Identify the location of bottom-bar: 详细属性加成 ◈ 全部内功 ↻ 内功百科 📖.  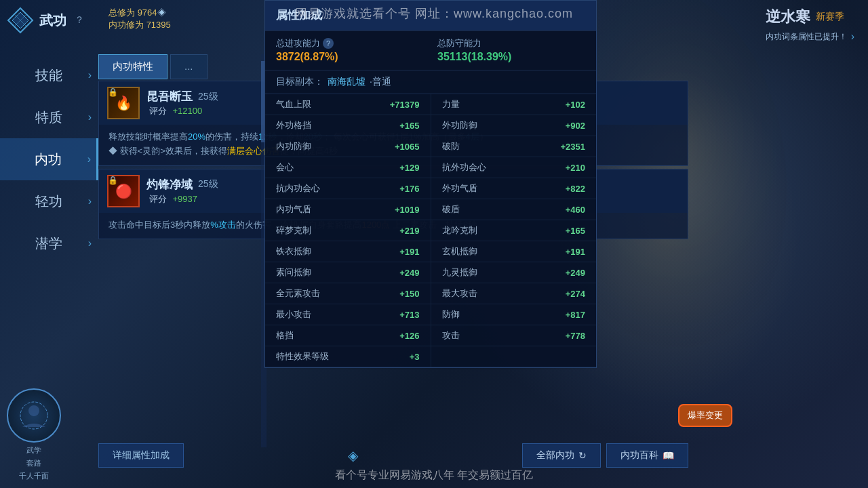
(393, 455).